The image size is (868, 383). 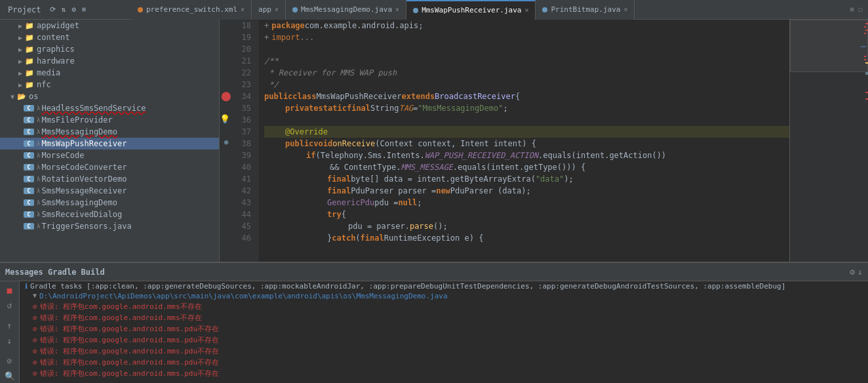 What do you see at coordinates (109, 144) in the screenshot?
I see `tree-item-mmswap: C λ MmsWapPushReceiver` at bounding box center [109, 144].